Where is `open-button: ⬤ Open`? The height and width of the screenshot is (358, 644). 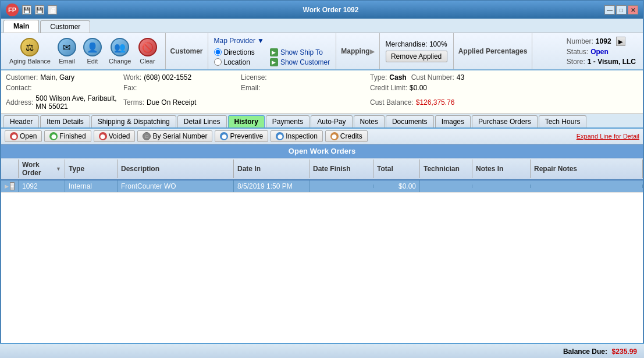 open-button: ⬤ Open is located at coordinates (23, 136).